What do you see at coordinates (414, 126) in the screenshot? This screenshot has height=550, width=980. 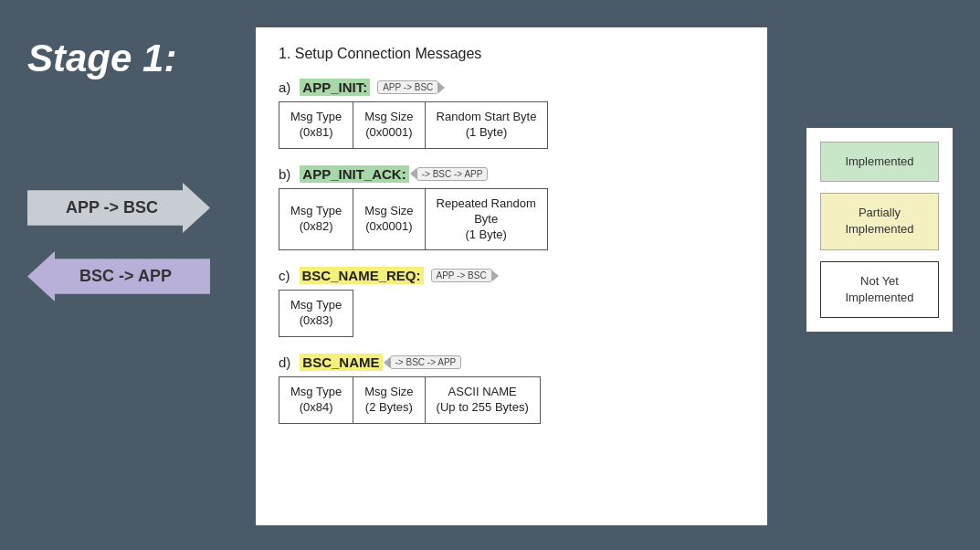 I see `table-row: Msg Type(0x81) Msg Size(0x0001) Random S…` at bounding box center [414, 126].